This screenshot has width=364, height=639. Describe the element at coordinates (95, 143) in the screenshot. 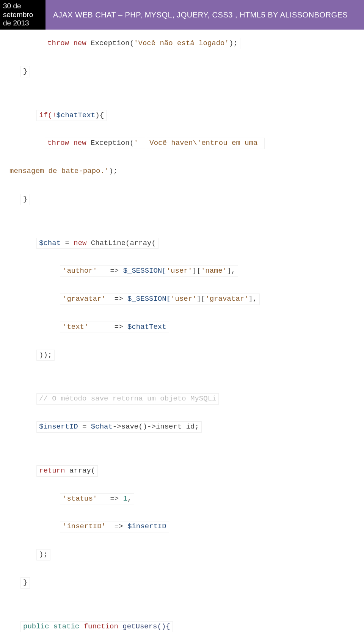

I see `code-line: throw new Exception('` at that location.